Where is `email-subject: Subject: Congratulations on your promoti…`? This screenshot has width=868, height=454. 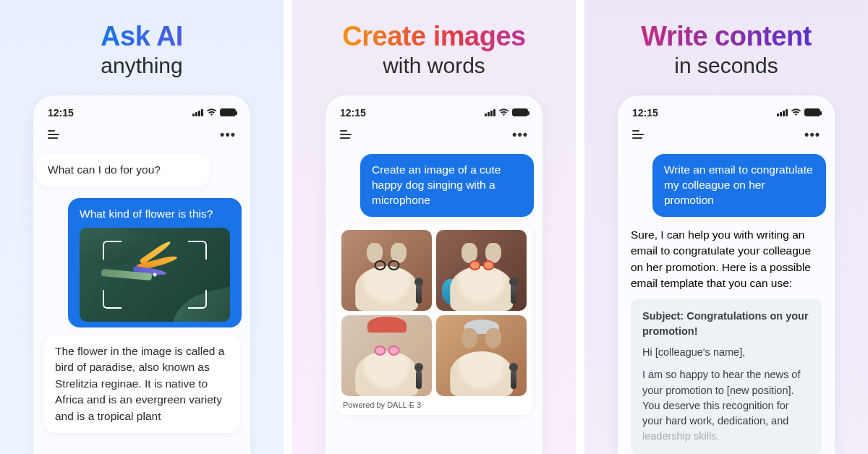
email-subject: Subject: Congratulations on your promoti… is located at coordinates (726, 324).